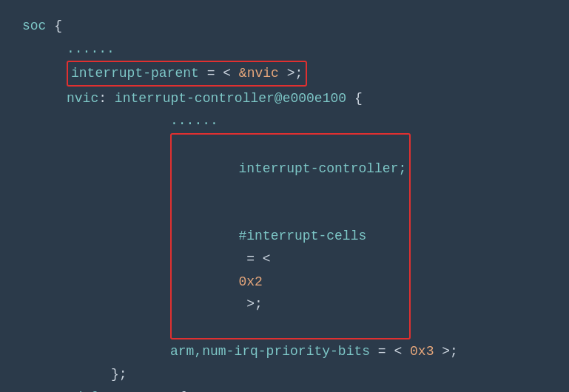  I want to click on line-soc-open: soc {, so click(284, 27).